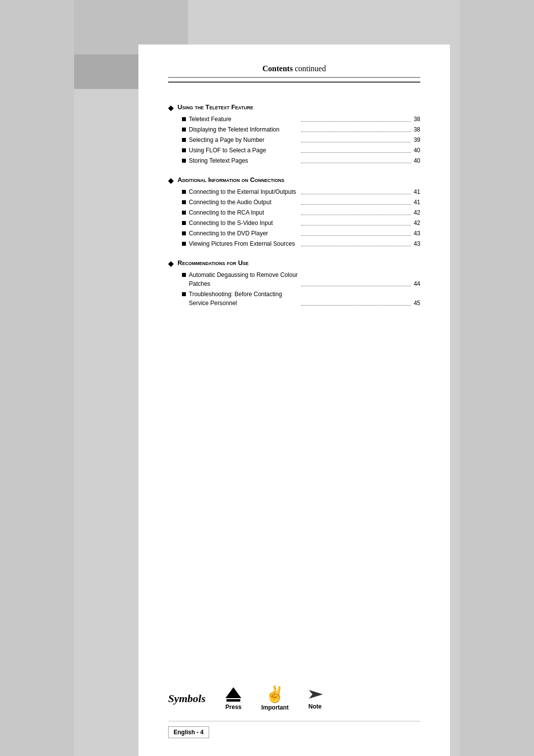 Image resolution: width=534 pixels, height=756 pixels. Describe the element at coordinates (294, 134) in the screenshot. I see `section-teletext: ◆ Using the Teletext Feature Teletext Fe…` at that location.